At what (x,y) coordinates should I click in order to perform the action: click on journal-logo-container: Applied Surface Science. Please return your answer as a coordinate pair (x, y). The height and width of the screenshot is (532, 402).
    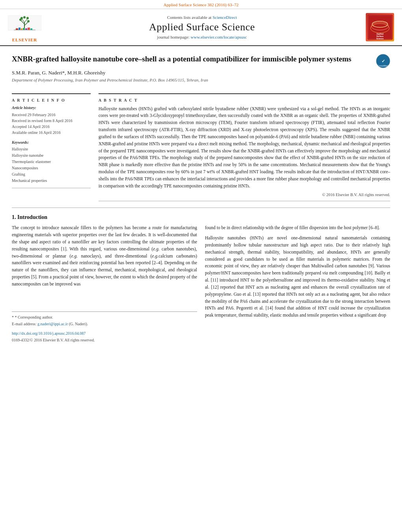
    Looking at the image, I should click on (378, 27).